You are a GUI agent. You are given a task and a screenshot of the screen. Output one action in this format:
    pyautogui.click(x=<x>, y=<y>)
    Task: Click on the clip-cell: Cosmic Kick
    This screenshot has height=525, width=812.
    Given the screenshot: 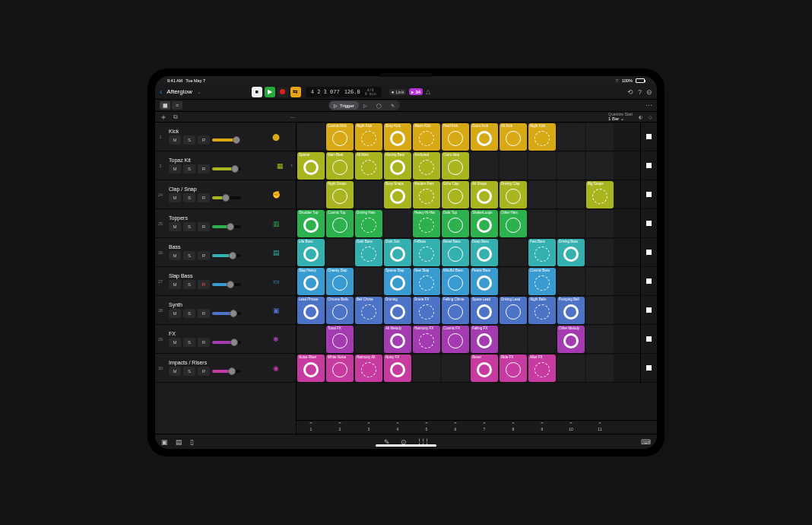 What is the action you would take?
    pyautogui.click(x=340, y=137)
    